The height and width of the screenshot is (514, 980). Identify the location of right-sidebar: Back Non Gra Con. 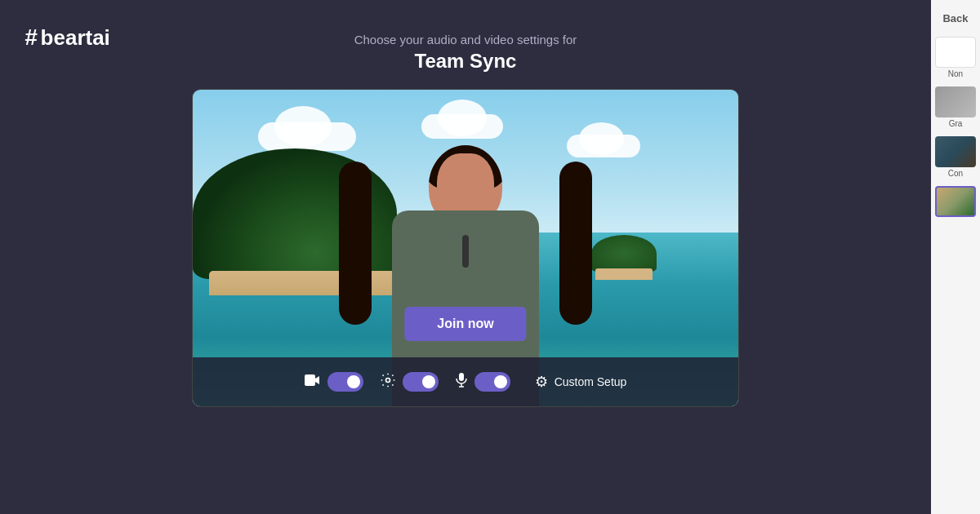
(956, 257).